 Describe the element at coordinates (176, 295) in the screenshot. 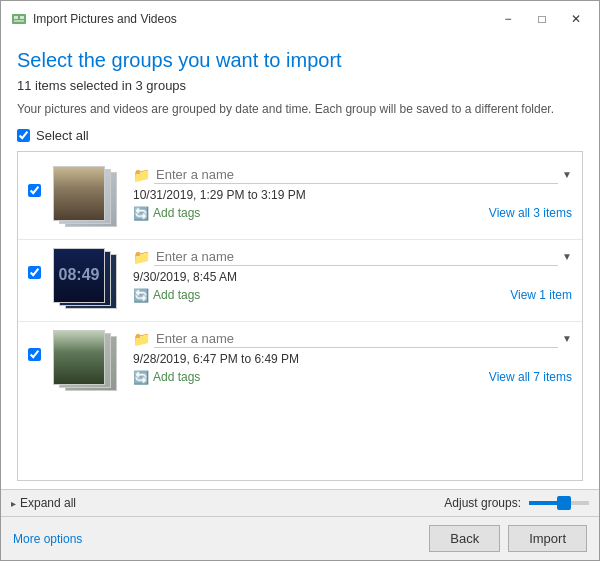

I see `add-tags-label-2: Add tags` at that location.